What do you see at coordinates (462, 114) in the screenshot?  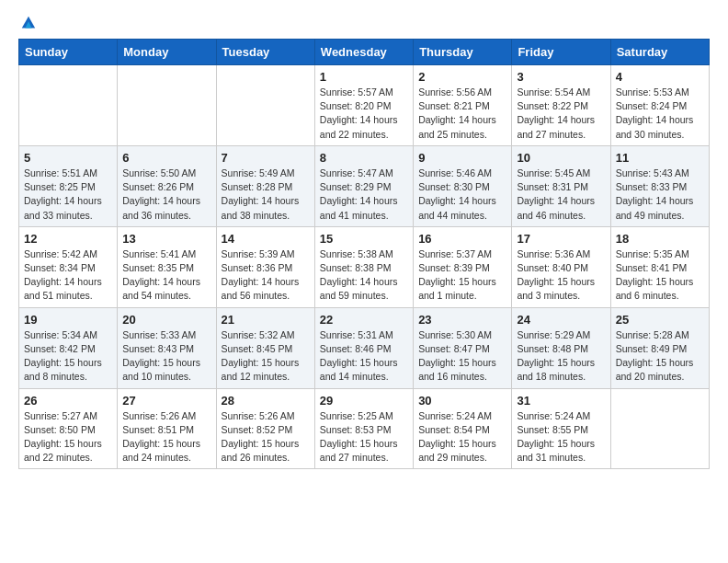 I see `day-detail: Sunrise: 5:56 AM Sunset: 8:21 PM Dayligh…` at bounding box center [462, 114].